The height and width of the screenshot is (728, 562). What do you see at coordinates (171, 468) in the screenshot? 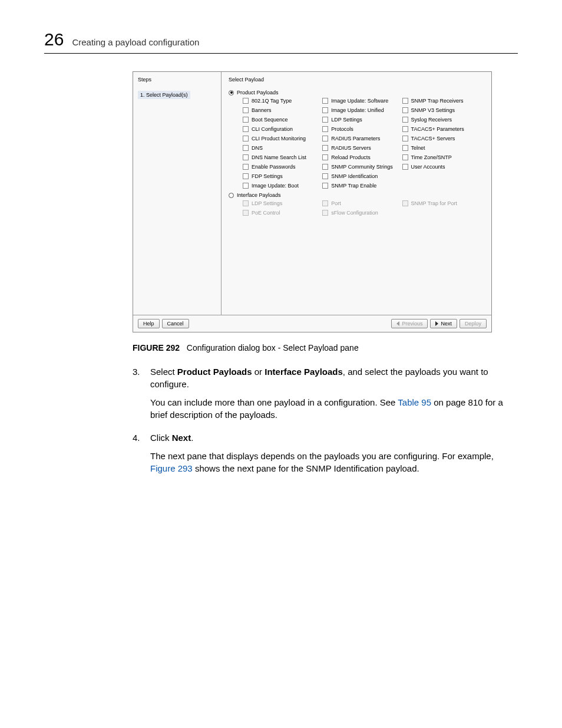
I see `figure-293-link: Figure 293` at bounding box center [171, 468].